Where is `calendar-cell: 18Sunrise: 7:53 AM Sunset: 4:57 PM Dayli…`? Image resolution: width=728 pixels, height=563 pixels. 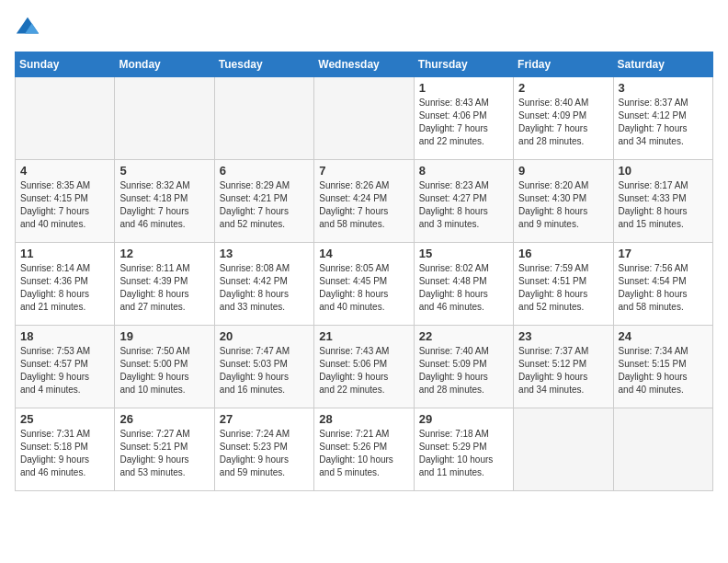
calendar-cell: 18Sunrise: 7:53 AM Sunset: 4:57 PM Dayli… is located at coordinates (65, 367).